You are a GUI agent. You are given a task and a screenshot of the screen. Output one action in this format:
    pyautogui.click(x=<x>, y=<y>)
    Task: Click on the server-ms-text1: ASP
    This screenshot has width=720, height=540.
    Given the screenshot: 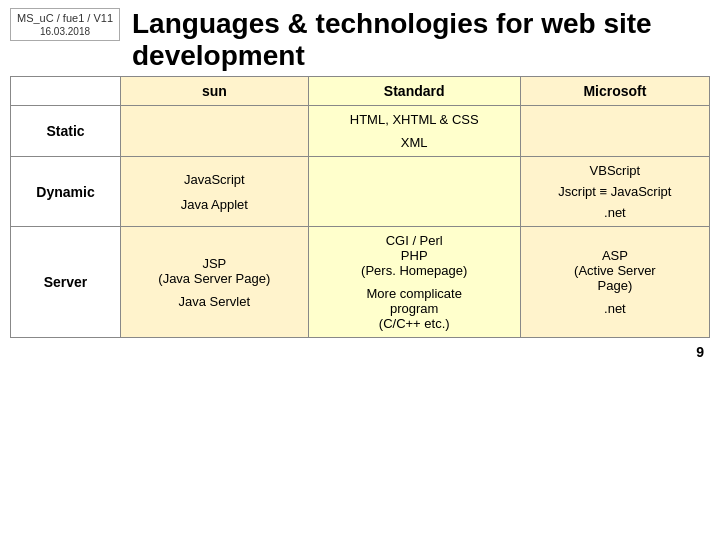 What is the action you would take?
    pyautogui.click(x=615, y=256)
    